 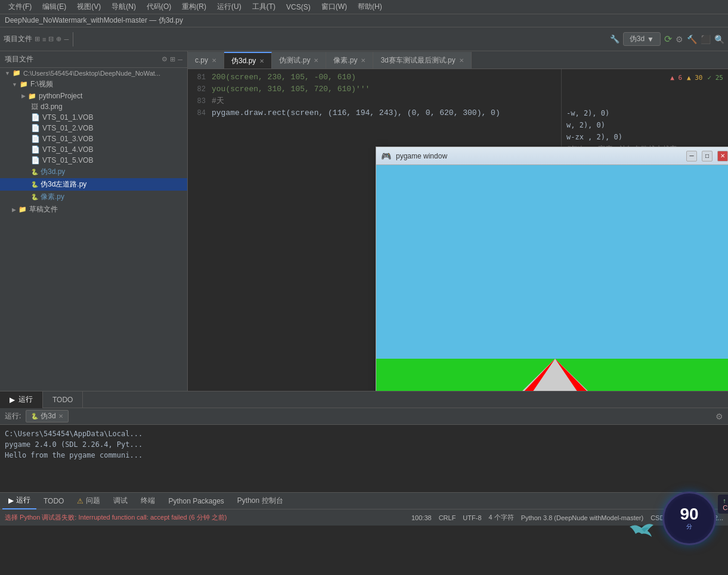 What do you see at coordinates (47, 416) in the screenshot?
I see `run-name-badge: 🐍 伪3d ✕` at bounding box center [47, 416].